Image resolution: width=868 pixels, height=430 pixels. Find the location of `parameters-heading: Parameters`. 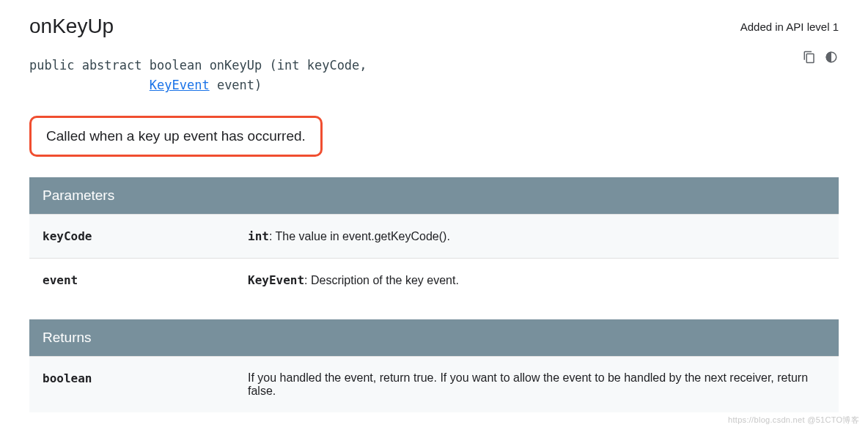

parameters-heading: Parameters is located at coordinates (434, 196).